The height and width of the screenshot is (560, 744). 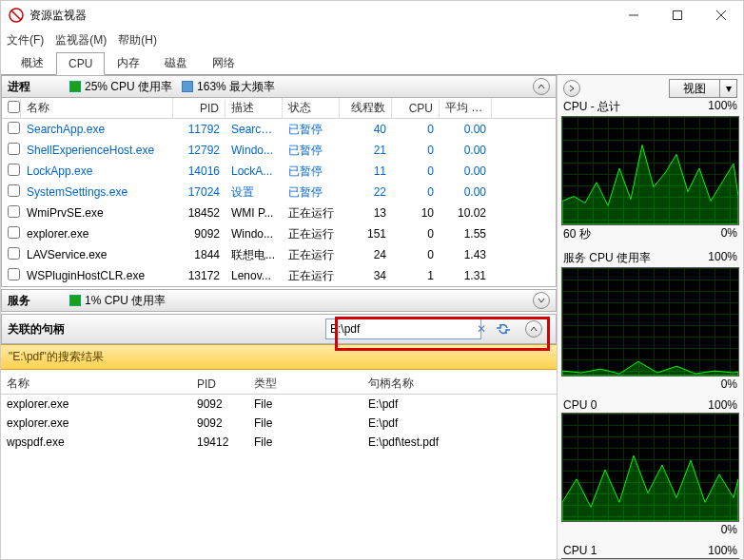 What do you see at coordinates (97, 276) in the screenshot?
I see `cell-name: WSPluginHostCLR.exe` at bounding box center [97, 276].